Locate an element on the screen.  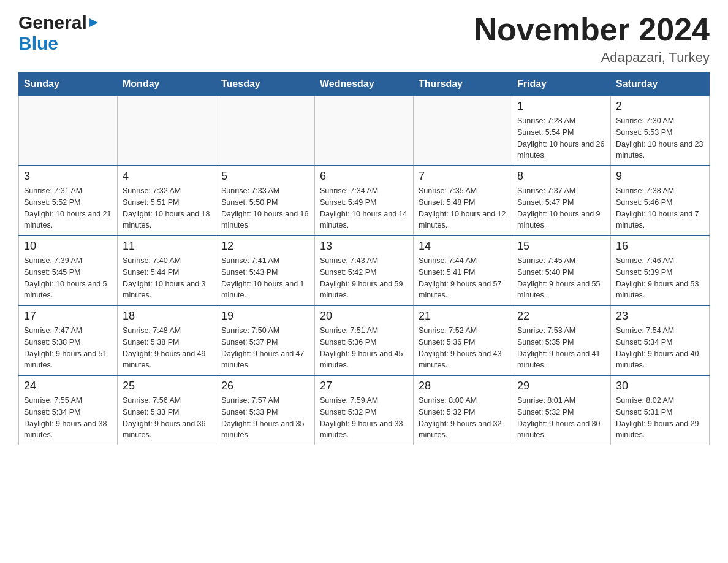
day-info: Sunrise: 7:28 AMSunset: 5:54 PMDaylight:… is located at coordinates (561, 139).